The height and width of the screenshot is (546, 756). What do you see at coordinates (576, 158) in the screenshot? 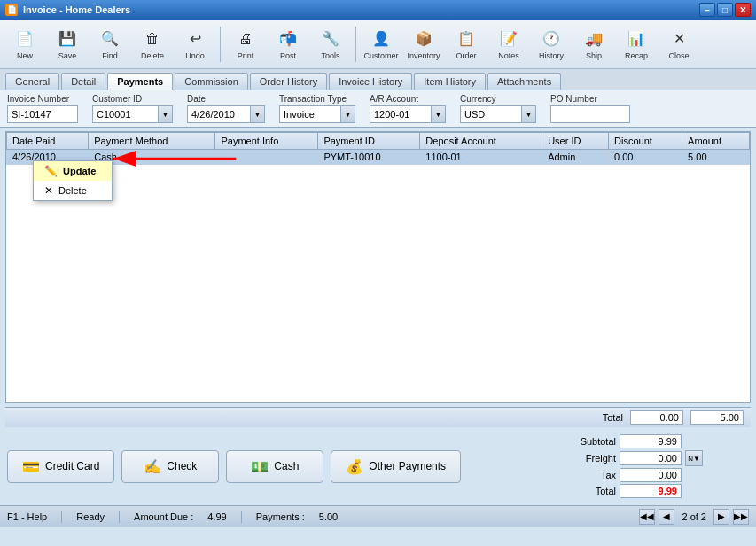
I see `cell-user-id: Admin` at bounding box center [576, 158].